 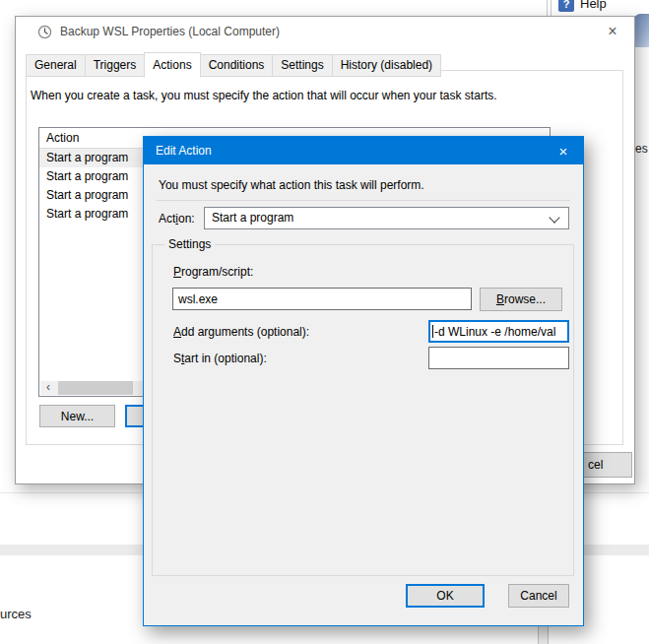 I want to click on add-arguments-input: -d WLinux -e /home/val, so click(x=498, y=331).